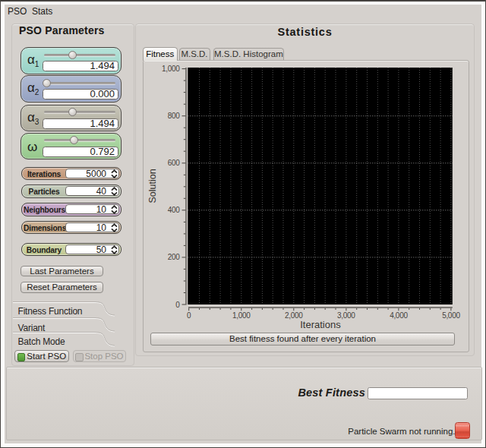 Image resolution: width=486 pixels, height=448 pixels. What do you see at coordinates (399, 314) in the screenshot?
I see `svg-text: 4,000` at bounding box center [399, 314].